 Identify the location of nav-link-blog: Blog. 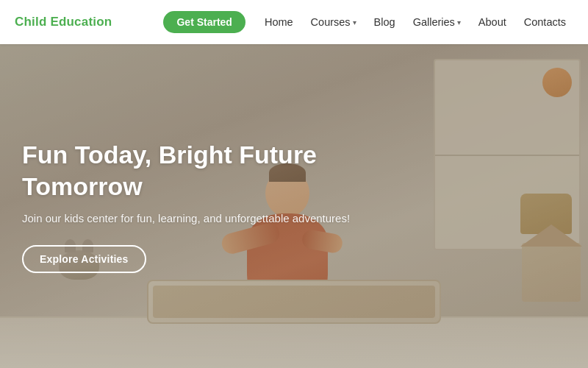
(385, 22).